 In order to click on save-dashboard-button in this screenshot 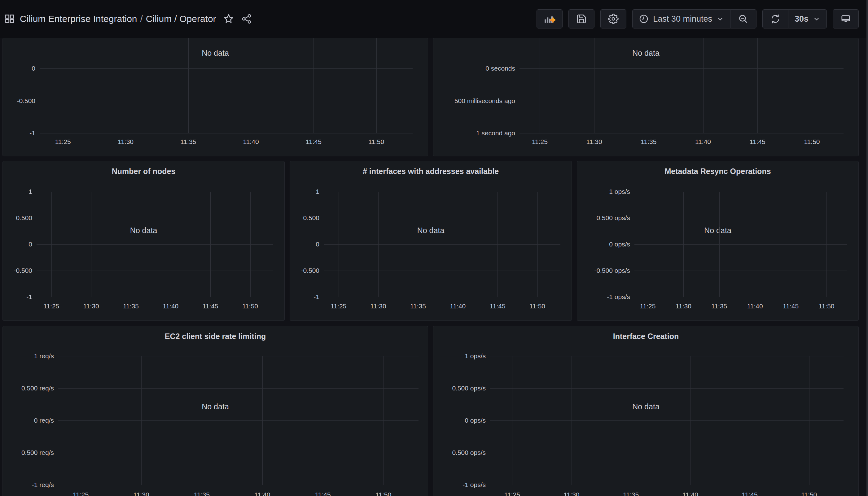, I will do `click(581, 19)`.